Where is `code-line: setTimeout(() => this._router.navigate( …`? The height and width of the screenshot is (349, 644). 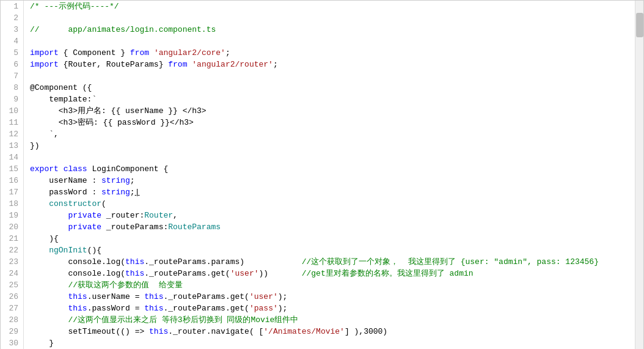
code-line: setTimeout(() => this._router.navigate( … is located at coordinates (332, 331).